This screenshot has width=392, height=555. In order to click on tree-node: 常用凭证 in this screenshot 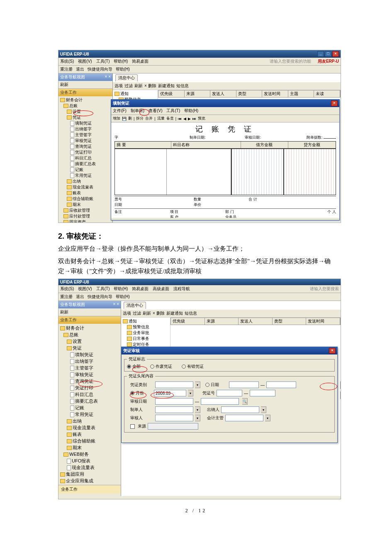, I will do `click(84, 414)`.